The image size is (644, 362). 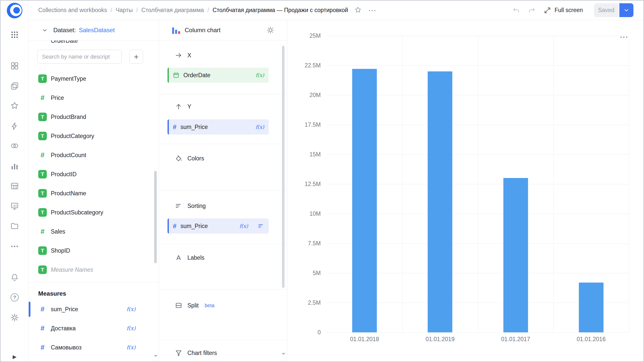 What do you see at coordinates (606, 10) in the screenshot?
I see `saved-button: Saved` at bounding box center [606, 10].